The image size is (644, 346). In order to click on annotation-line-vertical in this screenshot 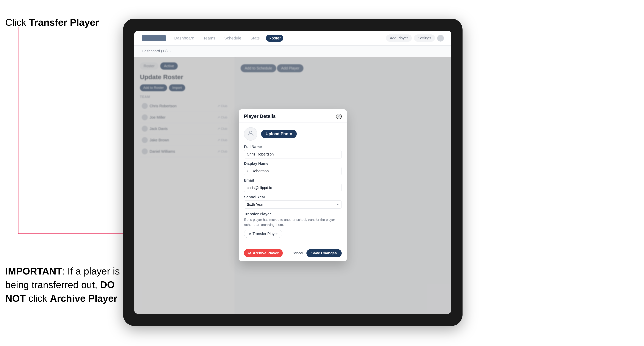, I will do `click(18, 130)`.